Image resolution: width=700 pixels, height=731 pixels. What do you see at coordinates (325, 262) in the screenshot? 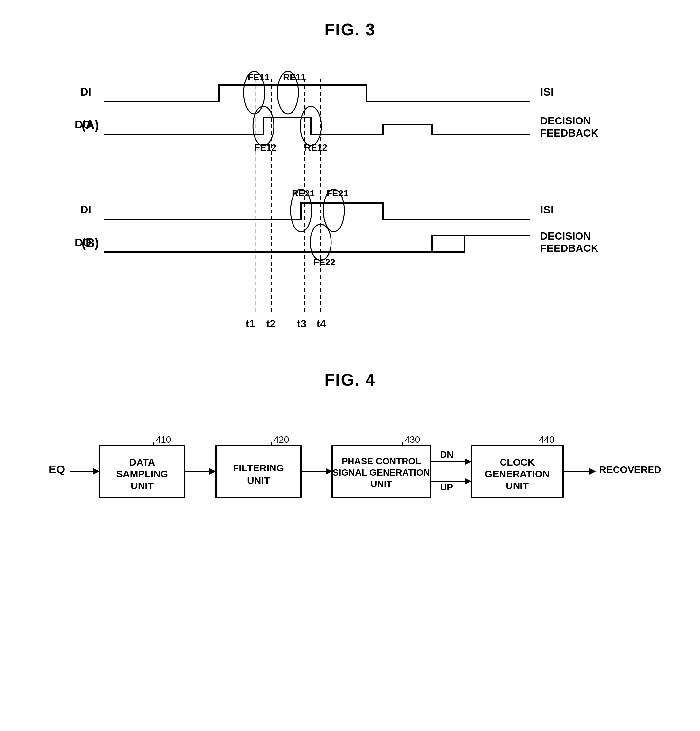
I see `svg-text: FE22` at bounding box center [325, 262].